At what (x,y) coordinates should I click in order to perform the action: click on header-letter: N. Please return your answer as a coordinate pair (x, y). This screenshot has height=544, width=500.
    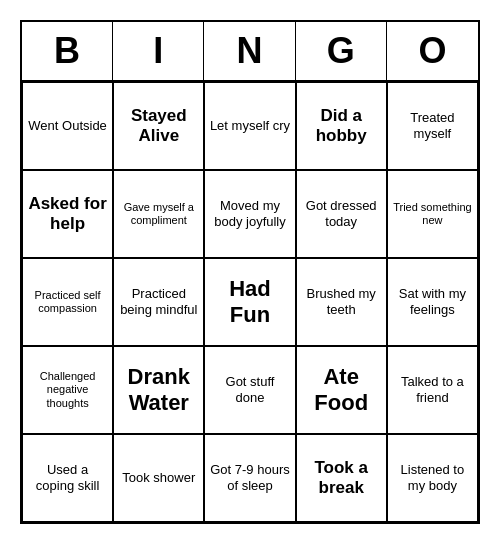
    Looking at the image, I should click on (250, 51).